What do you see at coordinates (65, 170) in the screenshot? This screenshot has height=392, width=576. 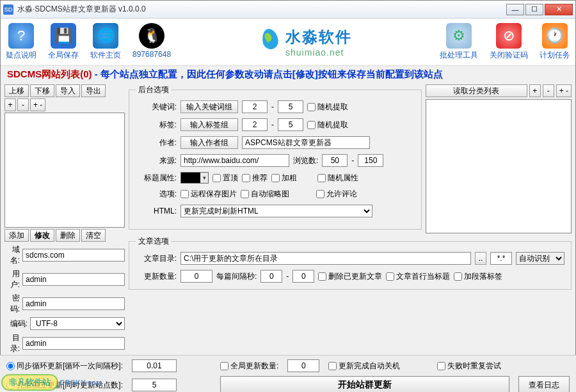 I see `site-list` at bounding box center [65, 170].